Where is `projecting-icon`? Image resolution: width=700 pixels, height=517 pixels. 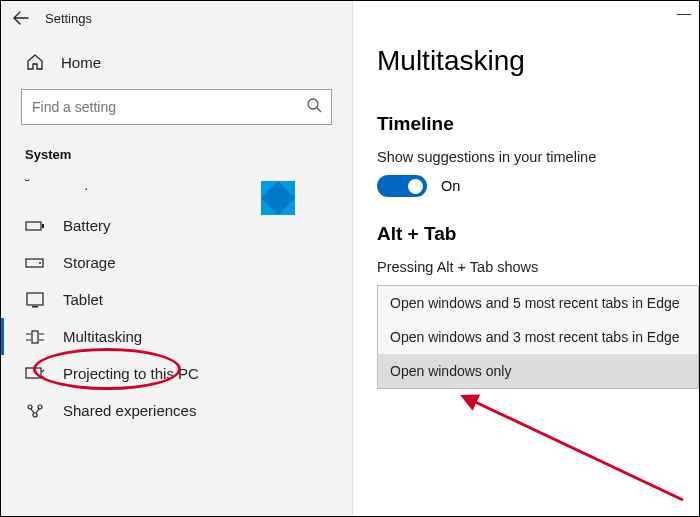 projecting-icon is located at coordinates (35, 374).